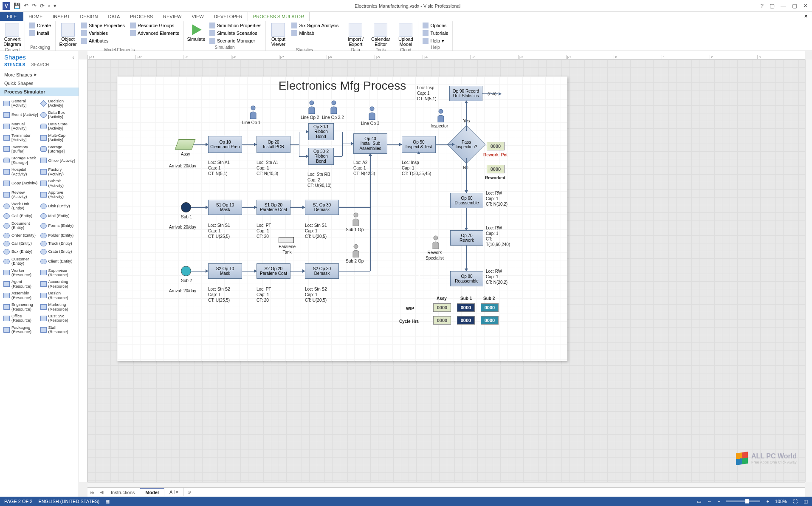 Image resolution: width=812 pixels, height=506 pixels. I want to click on undo-icon: ↶, so click(26, 6).